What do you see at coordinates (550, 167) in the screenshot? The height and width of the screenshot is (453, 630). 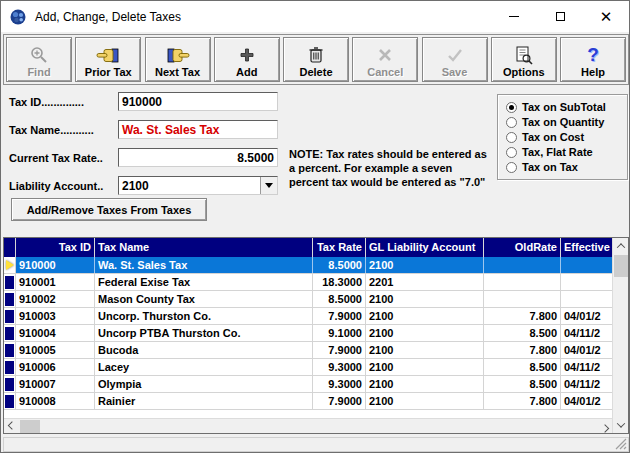 I see `radio-label: Tax on Tax` at bounding box center [550, 167].